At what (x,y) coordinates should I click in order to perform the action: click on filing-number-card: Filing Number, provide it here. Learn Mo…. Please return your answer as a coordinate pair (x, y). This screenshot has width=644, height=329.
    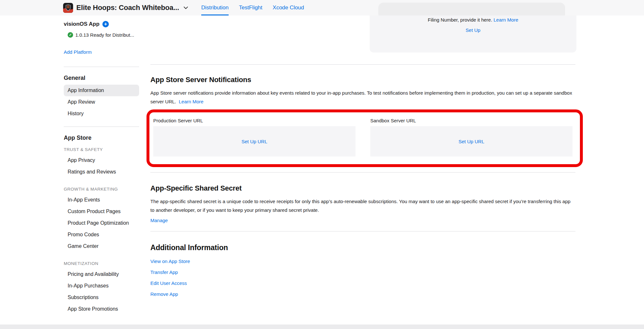
    Looking at the image, I should click on (473, 34).